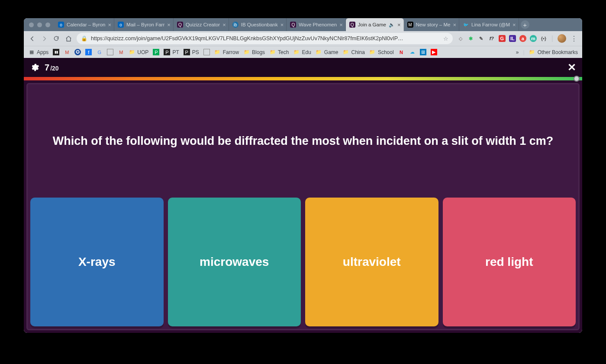 The height and width of the screenshot is (364, 606). What do you see at coordinates (258, 25) in the screenshot?
I see `tab-ib-questionbank: ib IB Questionbank ×` at bounding box center [258, 25].